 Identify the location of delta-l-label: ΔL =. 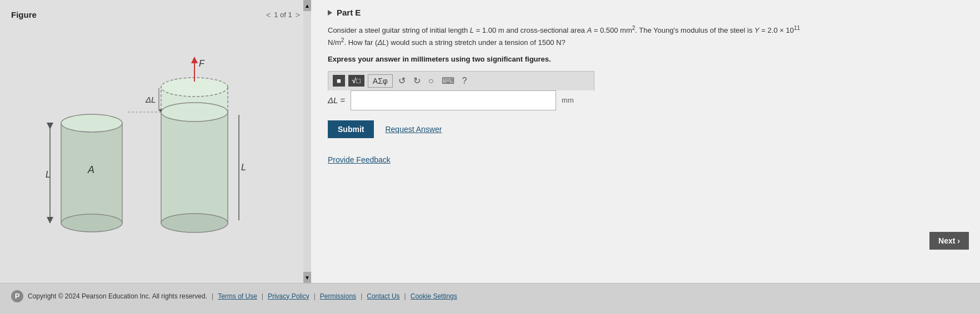
(337, 100).